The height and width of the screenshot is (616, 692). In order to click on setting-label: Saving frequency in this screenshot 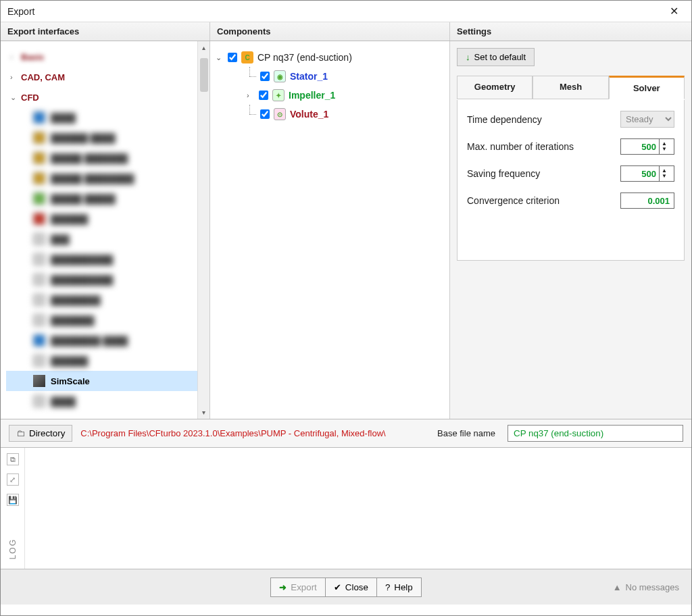, I will do `click(503, 174)`.